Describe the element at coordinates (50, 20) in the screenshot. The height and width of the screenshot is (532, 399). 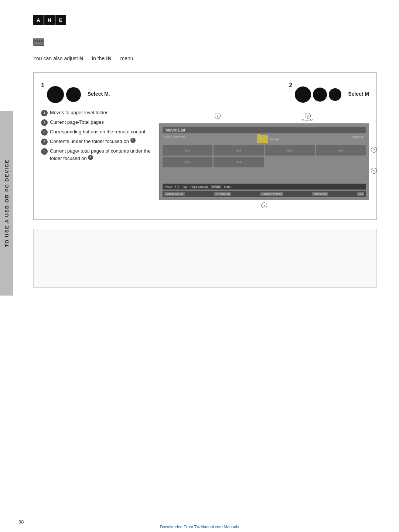
I see `logo-box: A N E` at that location.